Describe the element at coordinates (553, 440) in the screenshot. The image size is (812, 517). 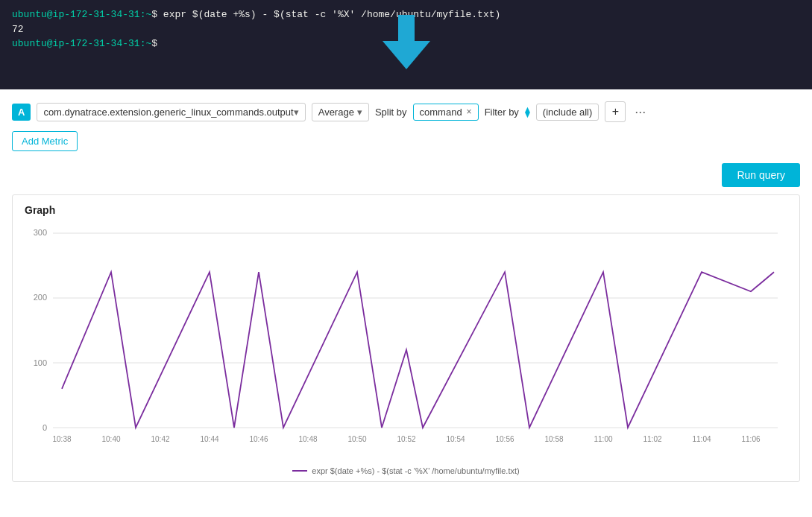
I see `svg-text: 10:58` at that location.